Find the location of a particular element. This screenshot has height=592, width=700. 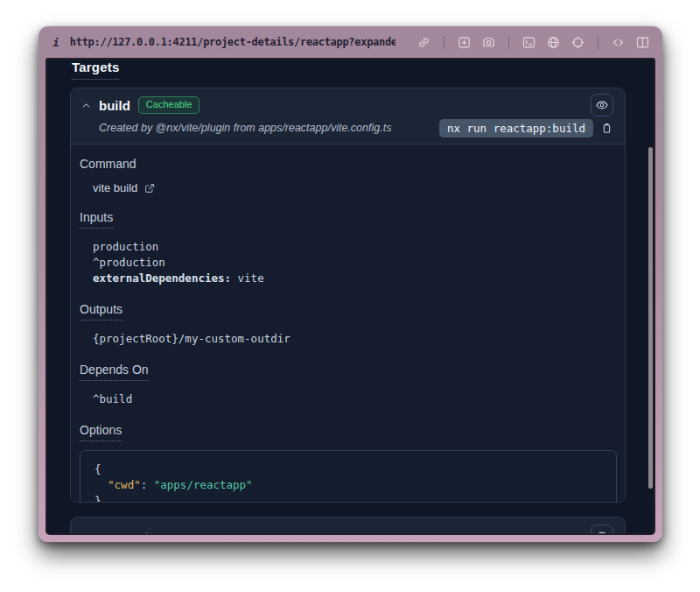

build-header-subrow: Created by @nx/vite/plugin from apps/rea… is located at coordinates (347, 128).